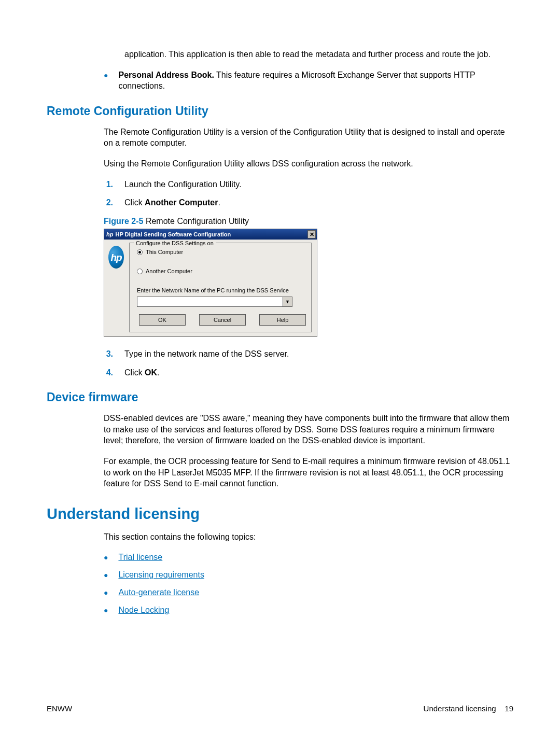 This screenshot has width=560, height=745. Describe the element at coordinates (316, 81) in the screenshot. I see `bullet-text: Personal Address Book. This feature requ…` at that location.